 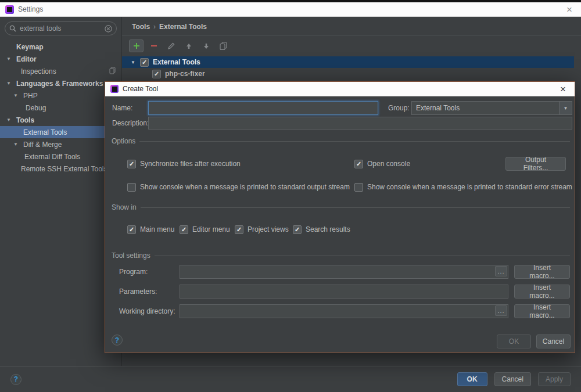 I want to click on checkbox-php-cs-fixer: ✓, so click(x=157, y=74).